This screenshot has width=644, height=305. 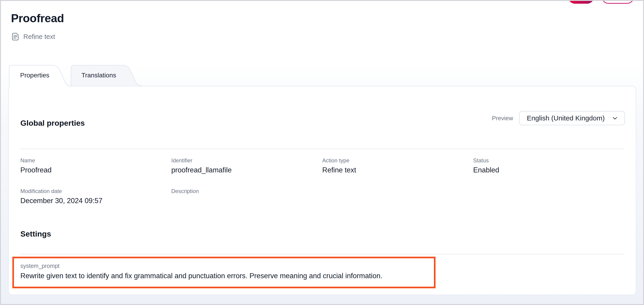 What do you see at coordinates (224, 272) in the screenshot?
I see `system-prompt-highlight: system_prompt Rewrite given text to iden…` at bounding box center [224, 272].